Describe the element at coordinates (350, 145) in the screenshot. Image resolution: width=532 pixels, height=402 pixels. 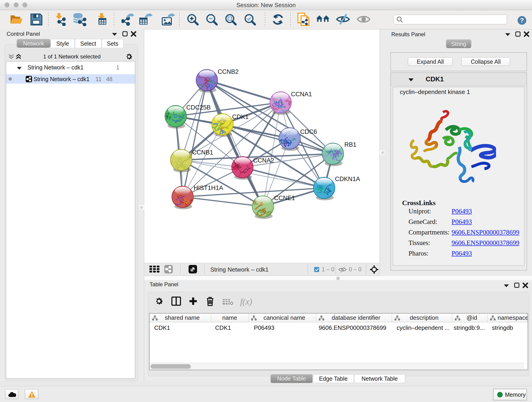
I see `svg-text: RB1` at that location.